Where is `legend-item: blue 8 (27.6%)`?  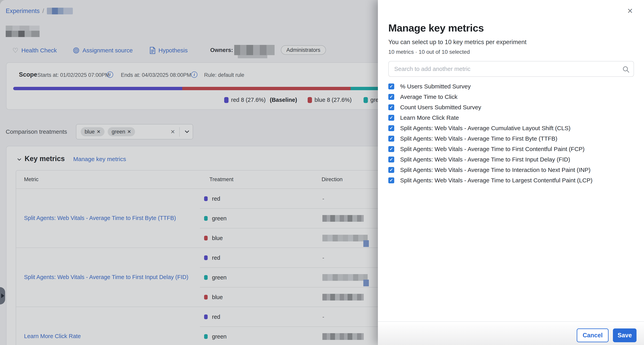 legend-item: blue 8 (27.6%) is located at coordinates (330, 100).